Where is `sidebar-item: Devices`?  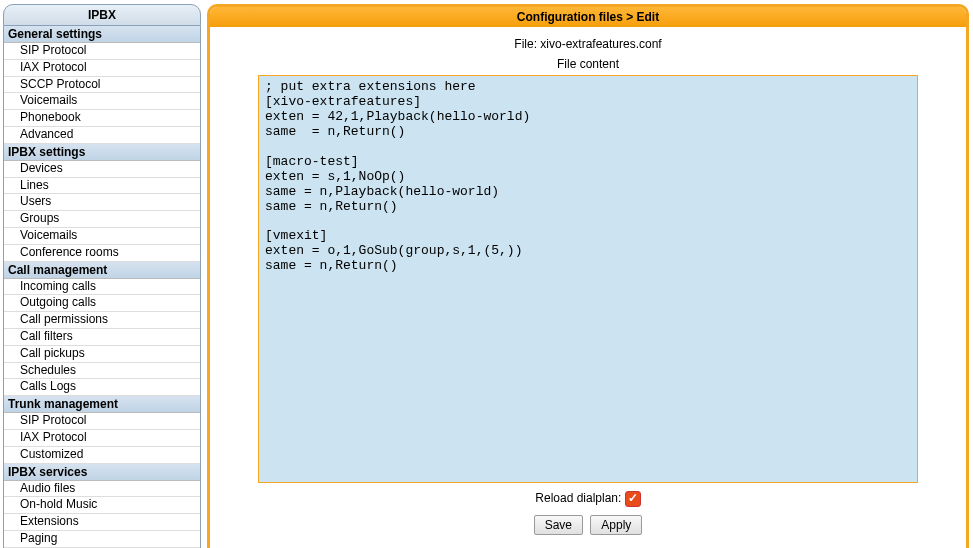 sidebar-item: Devices is located at coordinates (102, 170).